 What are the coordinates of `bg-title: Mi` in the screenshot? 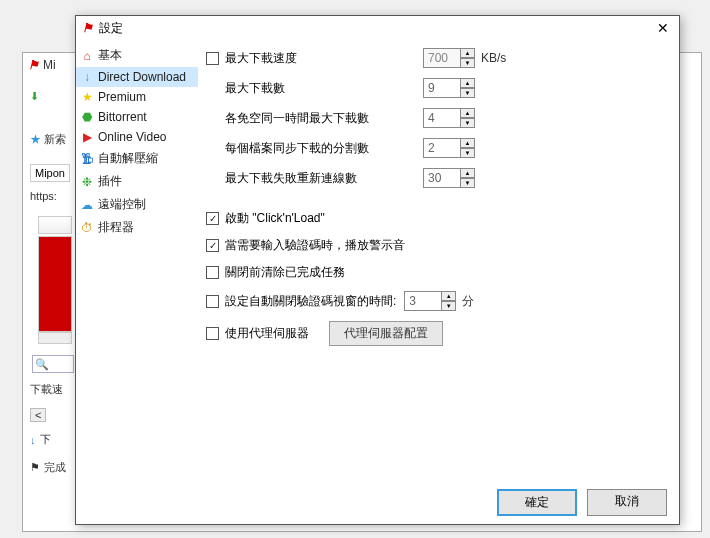 It's located at (50, 65).